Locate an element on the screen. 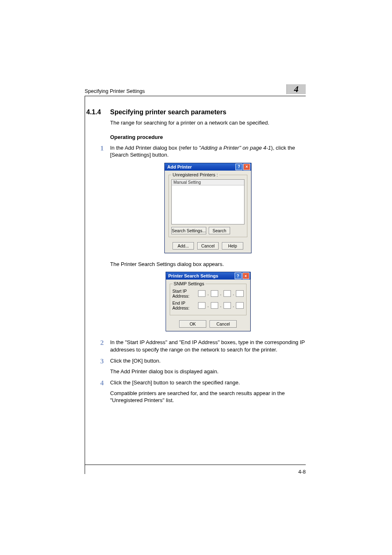 The height and width of the screenshot is (555, 392). step-3: 3 Click the [OK] button. is located at coordinates (208, 361).